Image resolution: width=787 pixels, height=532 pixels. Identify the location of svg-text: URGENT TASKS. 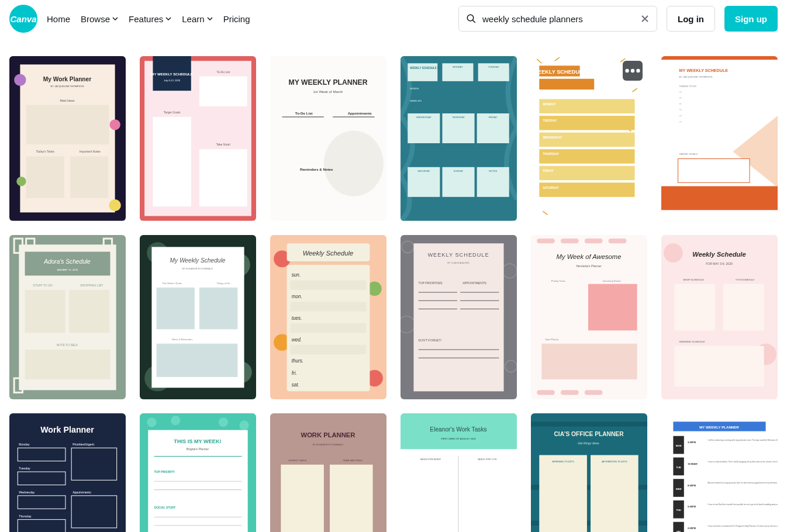
(298, 461).